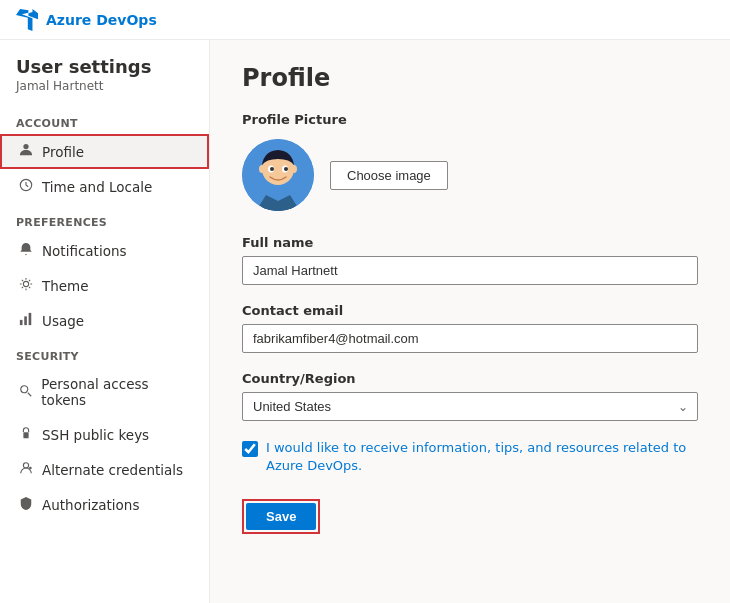  What do you see at coordinates (104, 250) in the screenshot?
I see `sidebar-item-notifications: Notifications` at bounding box center [104, 250].